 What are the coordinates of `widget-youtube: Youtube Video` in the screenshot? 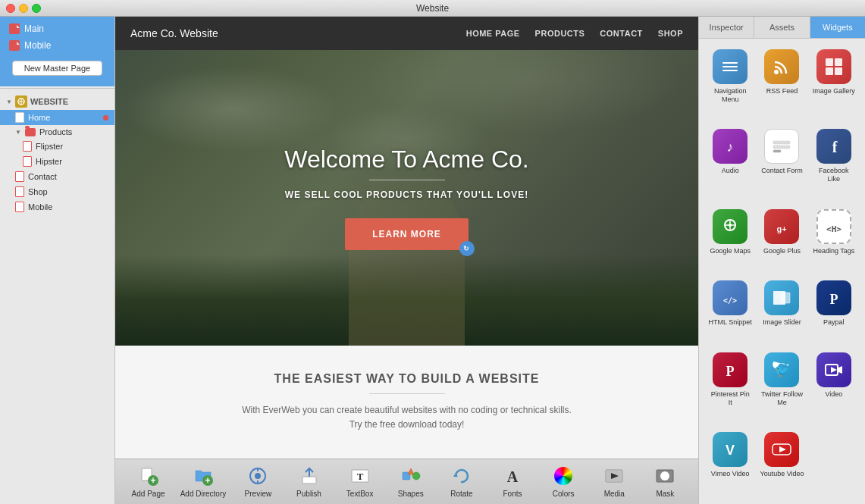 It's located at (782, 462).